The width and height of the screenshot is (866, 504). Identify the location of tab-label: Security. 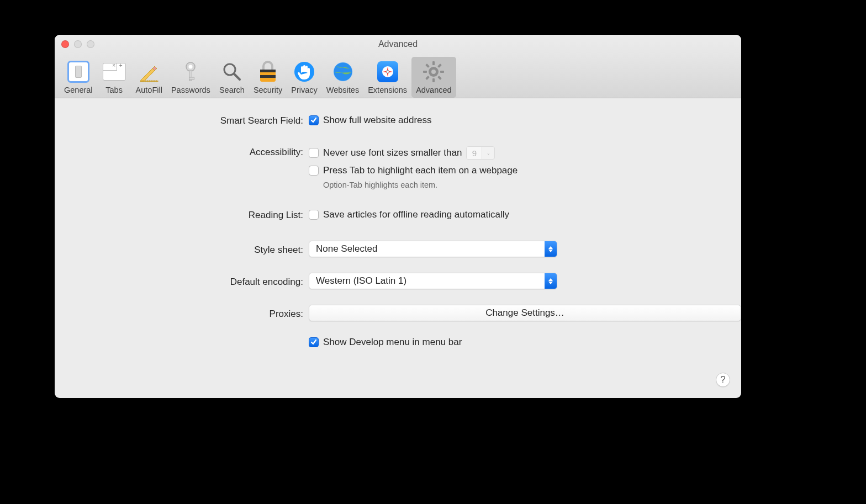
(268, 90).